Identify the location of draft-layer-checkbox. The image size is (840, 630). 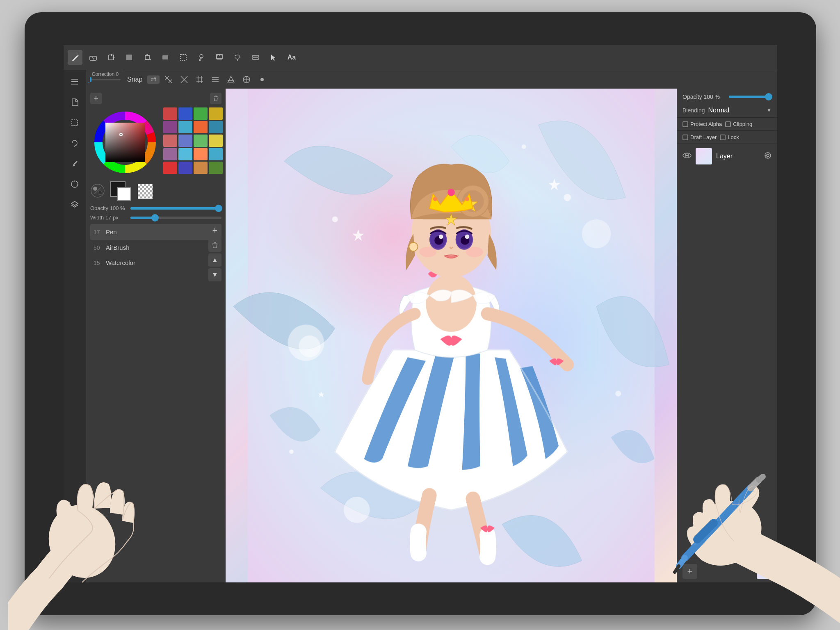
(685, 137).